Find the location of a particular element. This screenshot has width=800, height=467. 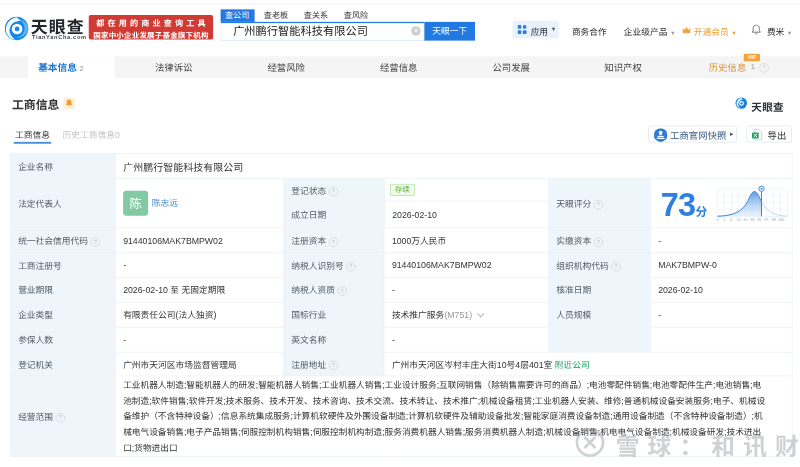

svg-text: 50 is located at coordinates (745, 220).